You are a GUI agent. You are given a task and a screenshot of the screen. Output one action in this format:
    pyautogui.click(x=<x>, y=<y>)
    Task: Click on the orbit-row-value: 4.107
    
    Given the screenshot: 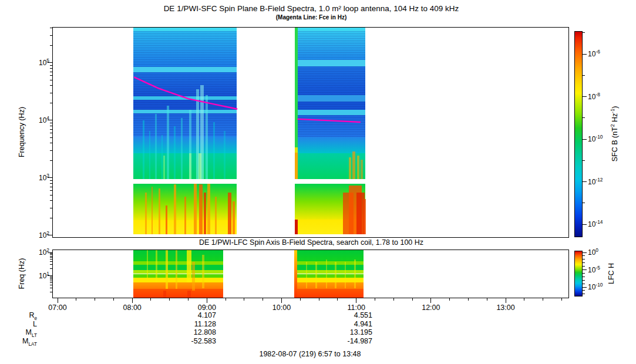 What is the action you would take?
    pyautogui.click(x=190, y=315)
    